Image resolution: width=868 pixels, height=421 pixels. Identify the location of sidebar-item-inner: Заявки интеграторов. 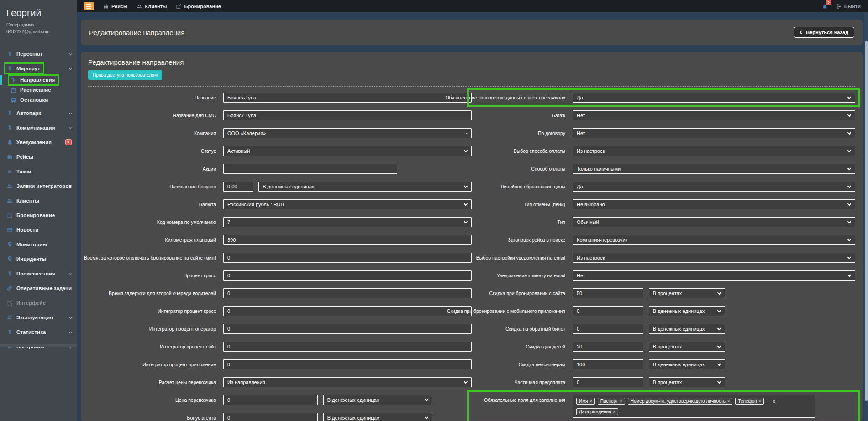
(40, 186).